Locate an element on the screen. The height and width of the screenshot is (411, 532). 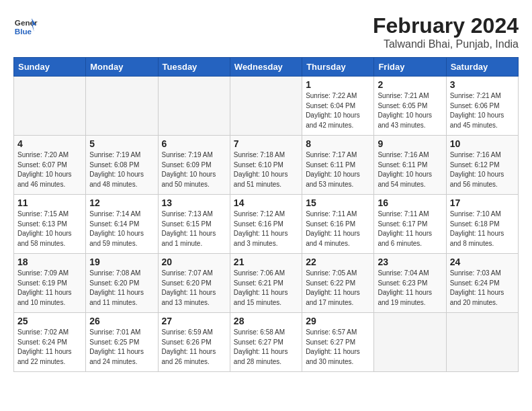
calendar-cell: 18Sunrise: 7:09 AM Sunset: 6:19 PM Dayli… is located at coordinates (50, 283).